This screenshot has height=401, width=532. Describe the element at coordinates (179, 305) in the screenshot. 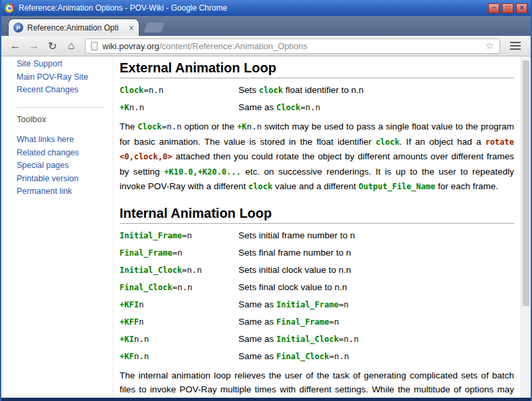

I see `option-term: +KFIn` at that location.